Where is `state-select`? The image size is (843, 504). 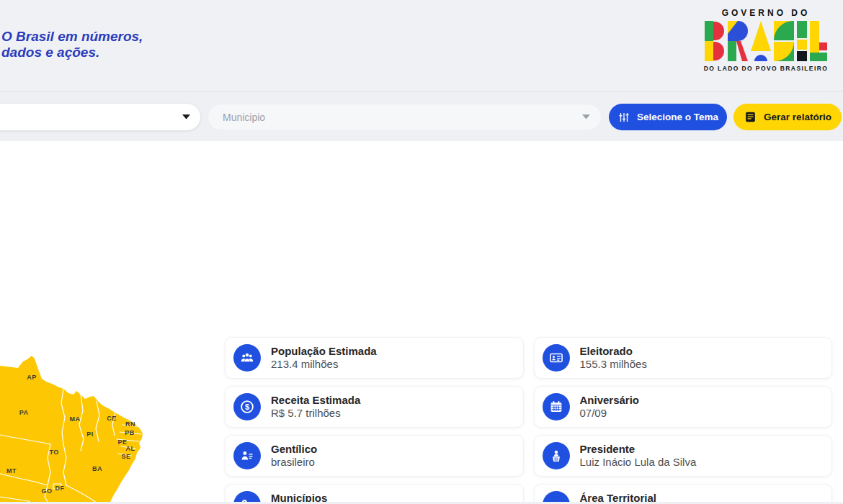
state-select is located at coordinates (100, 117).